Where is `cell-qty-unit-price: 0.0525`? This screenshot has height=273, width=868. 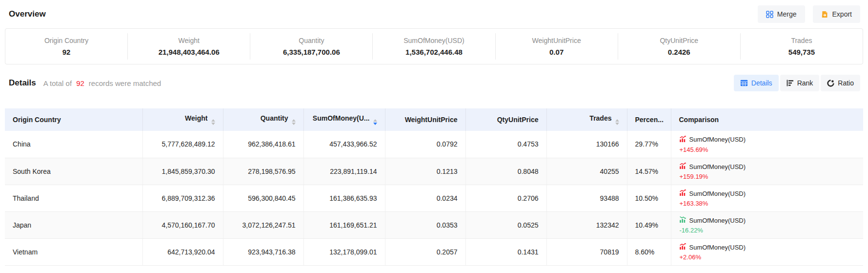
cell-qty-unit-price: 0.0525 is located at coordinates (506, 225).